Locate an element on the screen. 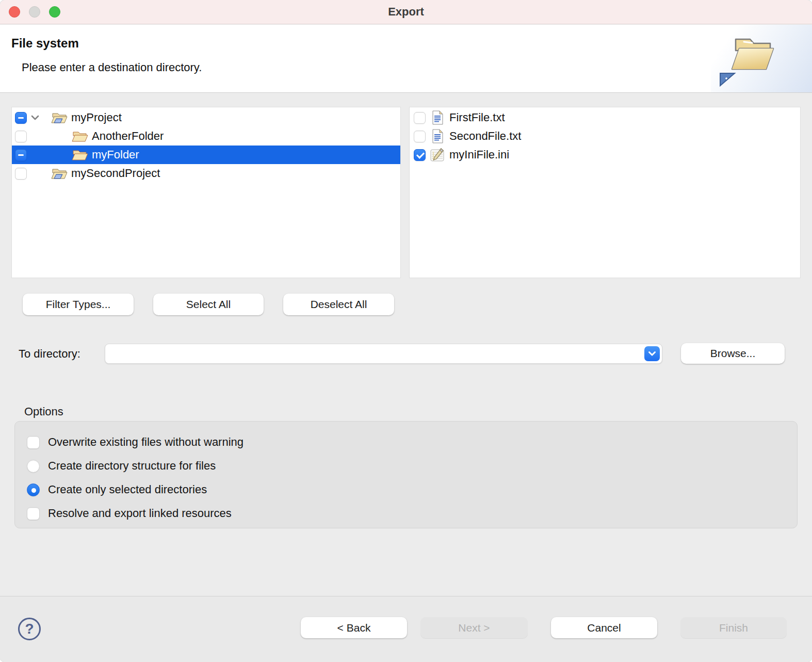 This screenshot has height=662, width=812. zoom-button is located at coordinates (55, 12).